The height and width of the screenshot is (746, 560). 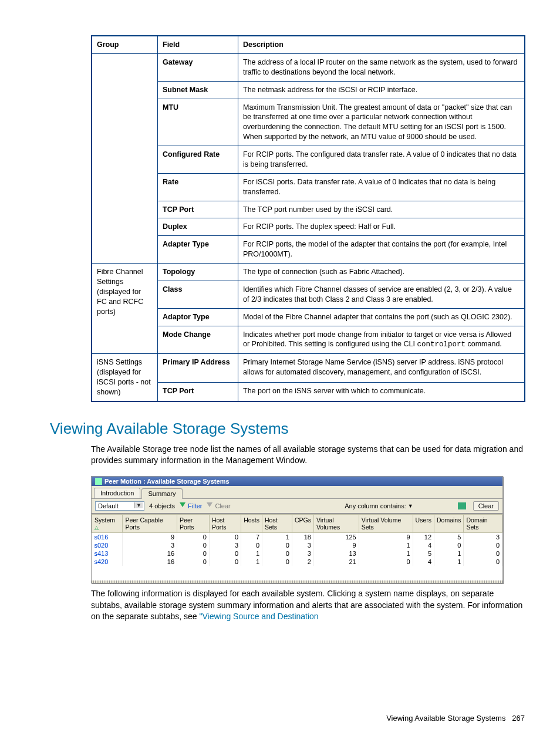 What do you see at coordinates (107, 536) in the screenshot?
I see `system-link: s016` at bounding box center [107, 536].